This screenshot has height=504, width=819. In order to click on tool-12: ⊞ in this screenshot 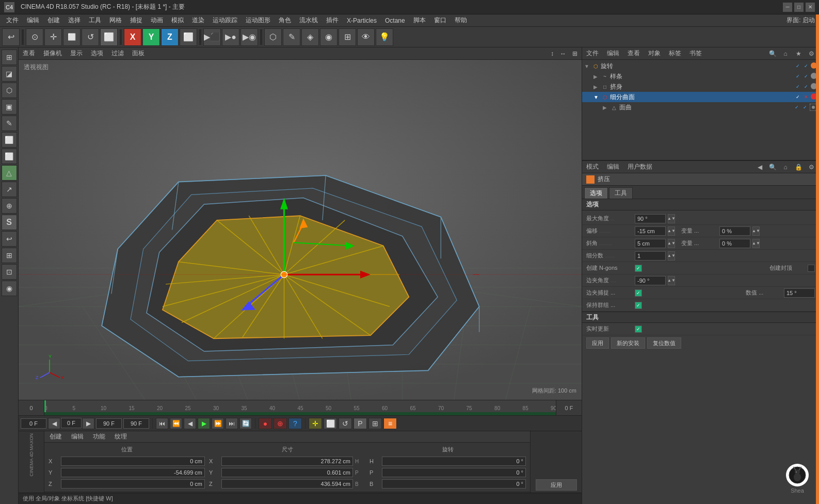, I will do `click(9, 255)`.